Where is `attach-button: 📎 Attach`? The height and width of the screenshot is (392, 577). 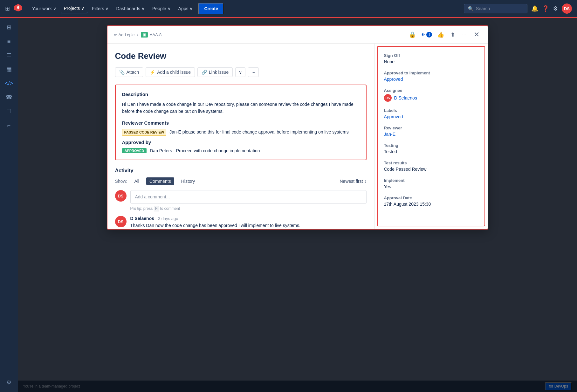
attach-button: 📎 Attach is located at coordinates (129, 72).